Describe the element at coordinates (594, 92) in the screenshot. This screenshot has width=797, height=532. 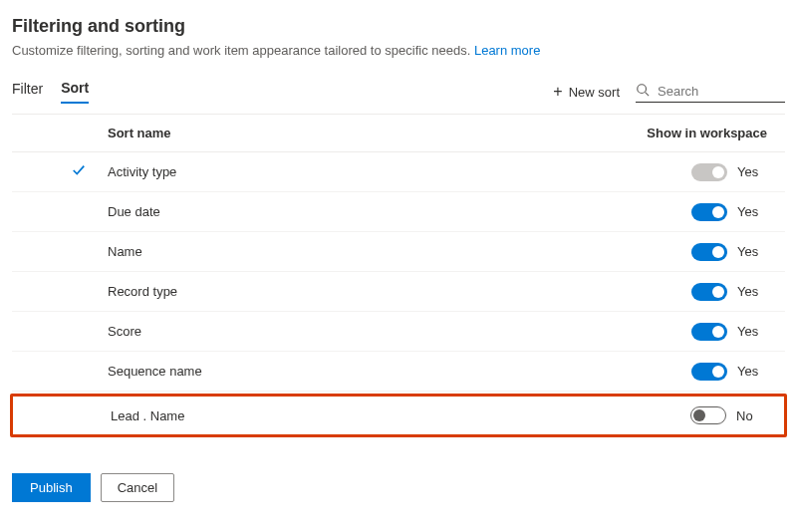
I see `new-sort-label: New sort` at that location.